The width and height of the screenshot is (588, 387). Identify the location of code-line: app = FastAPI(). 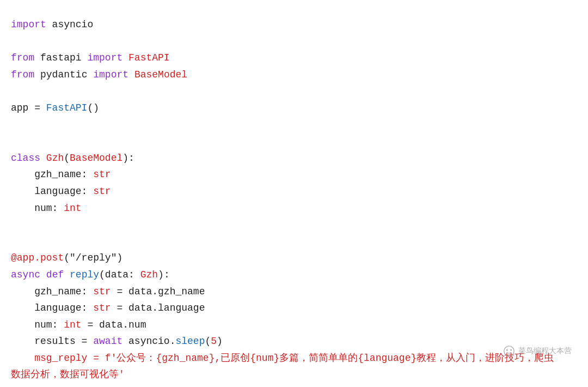
(294, 108).